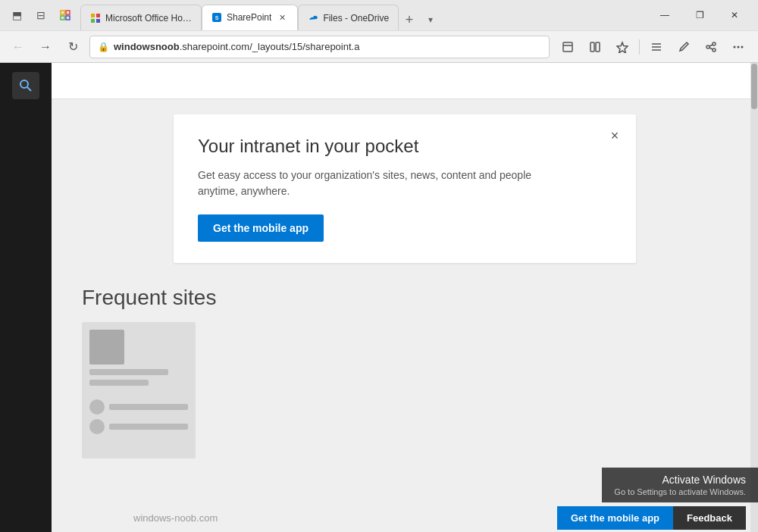 This screenshot has height=532, width=758. What do you see at coordinates (26, 86) in the screenshot?
I see `sp-search-button` at bounding box center [26, 86].